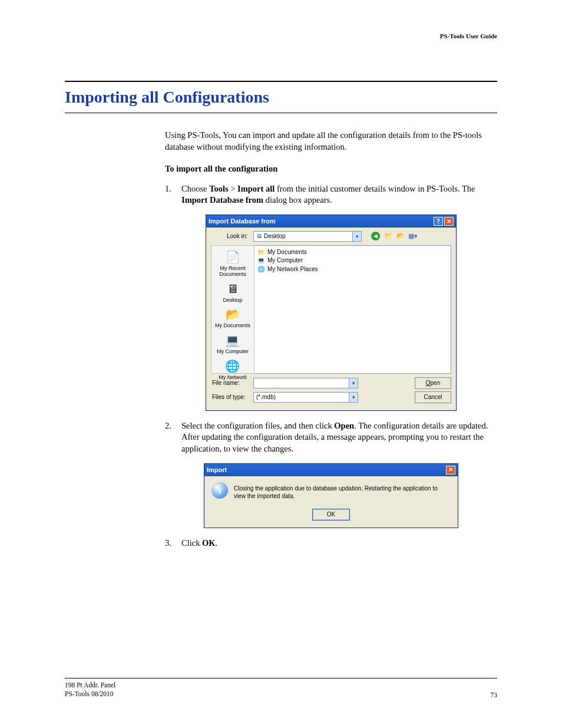 This screenshot has height=728, width=562. What do you see at coordinates (258, 426) in the screenshot?
I see `step-2-text-a: Select the configuration files, and then…` at bounding box center [258, 426].